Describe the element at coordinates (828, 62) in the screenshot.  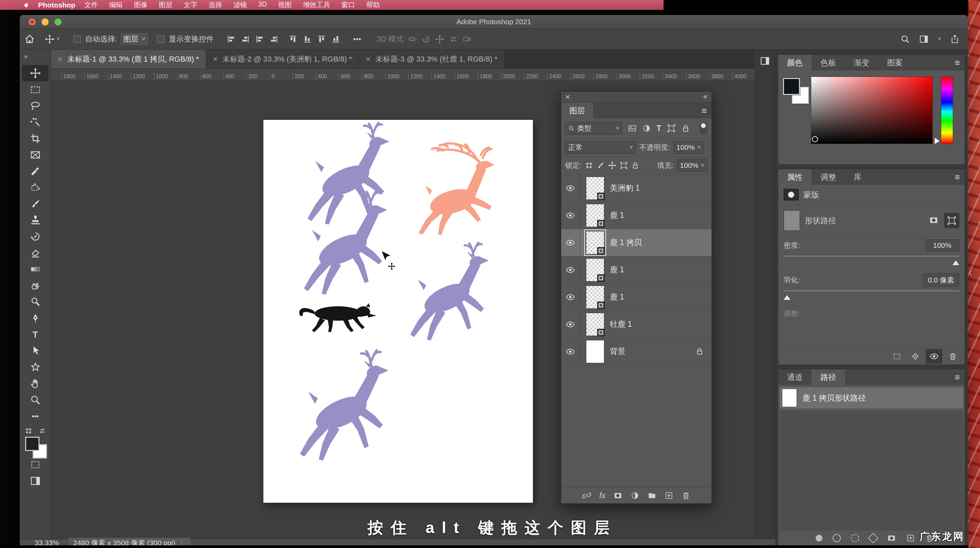
I see `color-panel-tab: 色板` at that location.